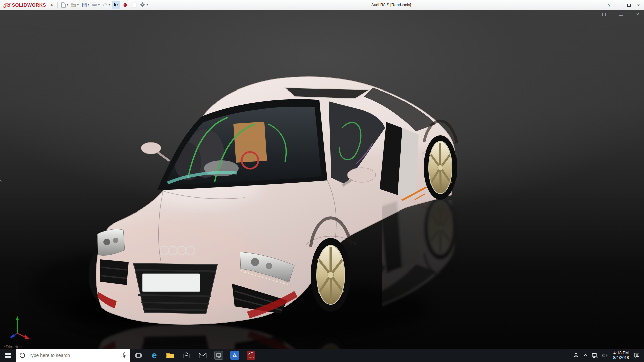  Describe the element at coordinates (78, 5) in the screenshot. I see `open-document-dropdown: ▾` at that location.